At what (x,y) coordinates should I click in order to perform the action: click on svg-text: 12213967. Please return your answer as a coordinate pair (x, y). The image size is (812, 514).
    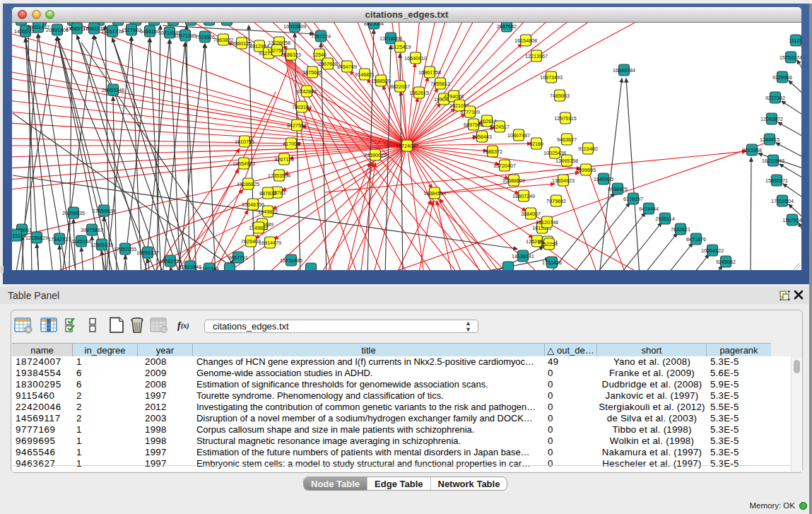
    Looking at the image, I should click on (536, 57).